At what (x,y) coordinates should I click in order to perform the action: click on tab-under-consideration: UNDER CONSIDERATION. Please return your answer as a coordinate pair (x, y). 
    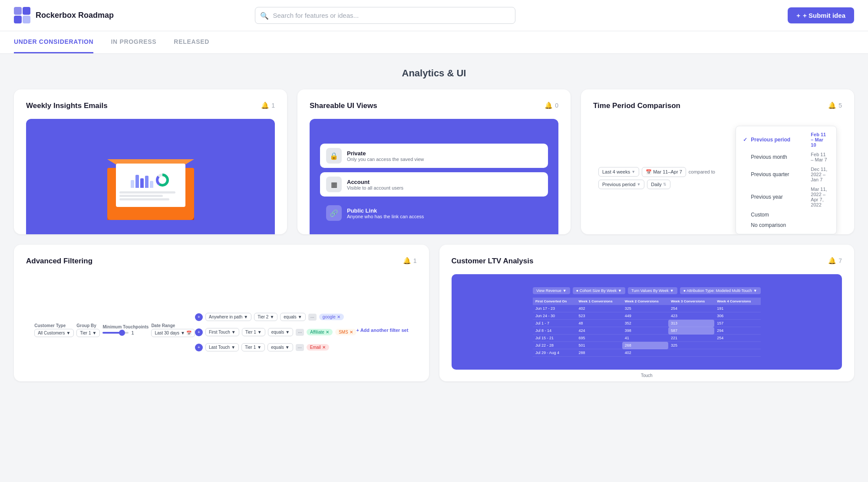
    Looking at the image, I should click on (54, 43).